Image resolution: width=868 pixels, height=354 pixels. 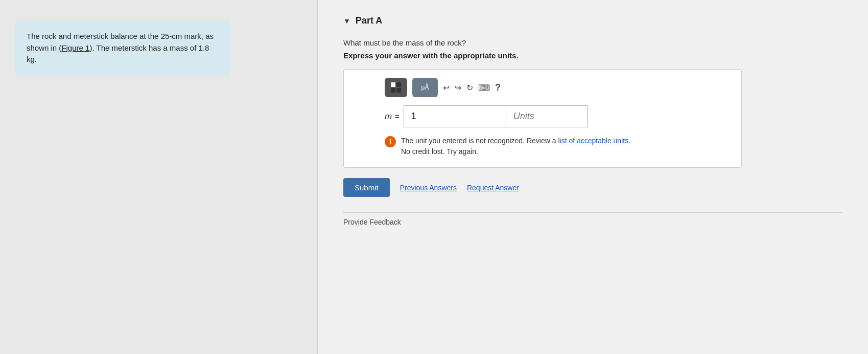 I want to click on provide-feedback: Provide Feedback, so click(x=593, y=219).